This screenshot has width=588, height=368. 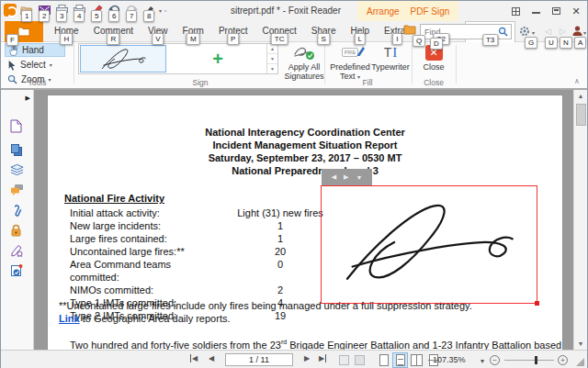 I want to click on zoom-caret-icon: ▾, so click(x=482, y=362).